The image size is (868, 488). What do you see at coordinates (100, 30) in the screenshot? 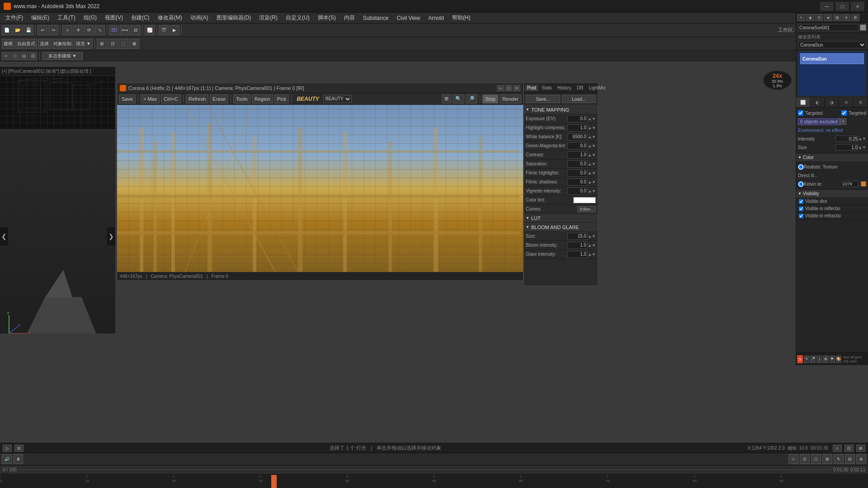
I see `tb-scale: ⤡` at bounding box center [100, 30].